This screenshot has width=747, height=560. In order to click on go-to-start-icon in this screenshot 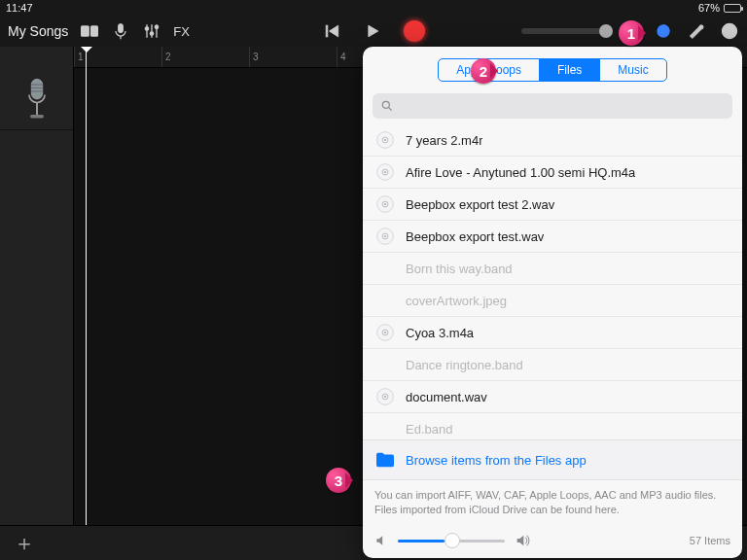, I will do `click(332, 31)`.